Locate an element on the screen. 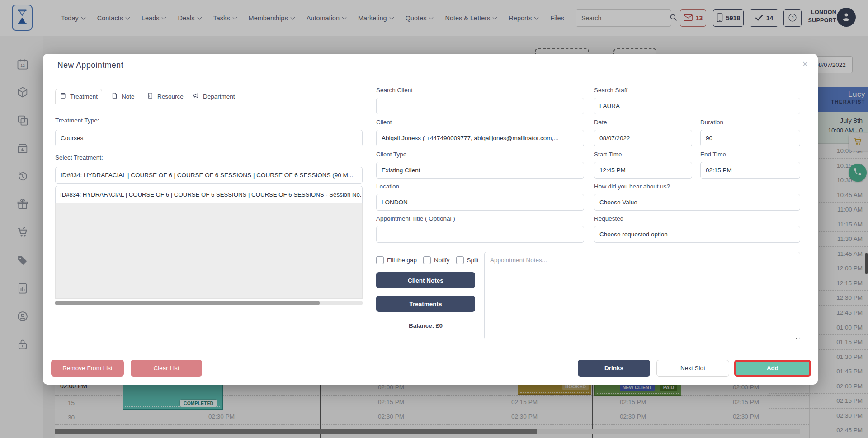 Image resolution: width=868 pixels, height=438 pixels. treatment-type-label: Treatment Type: is located at coordinates (77, 120).